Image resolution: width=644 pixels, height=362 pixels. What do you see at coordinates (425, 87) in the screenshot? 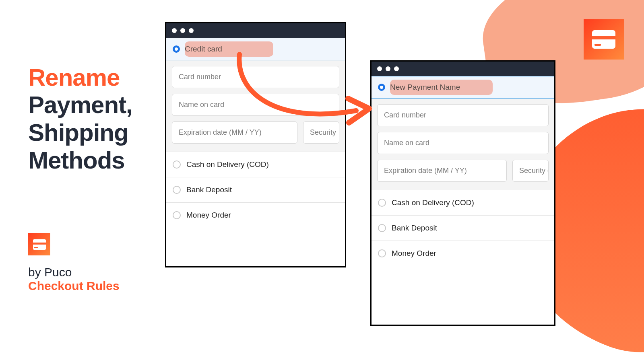
I see `payment-method-label: New Payment Name` at bounding box center [425, 87].